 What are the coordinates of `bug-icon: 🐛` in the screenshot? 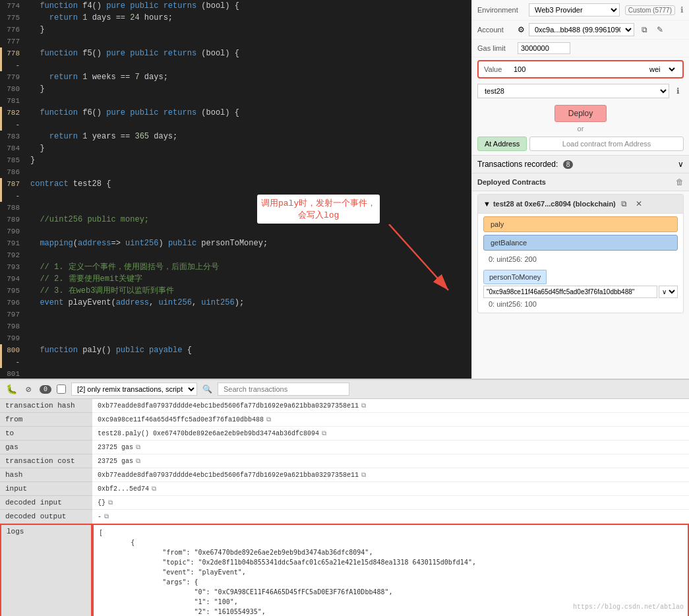 It's located at (11, 389).